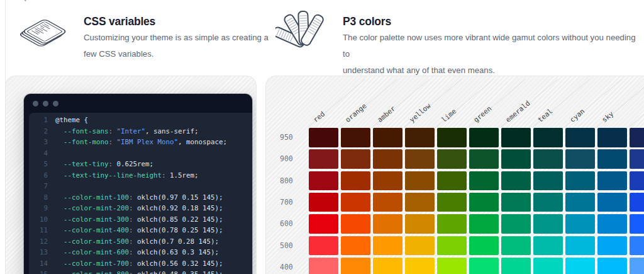 This screenshot has height=274, width=644. I want to click on code-line: 2 --font-sans: "Inter", sans-serif;, so click(141, 132).